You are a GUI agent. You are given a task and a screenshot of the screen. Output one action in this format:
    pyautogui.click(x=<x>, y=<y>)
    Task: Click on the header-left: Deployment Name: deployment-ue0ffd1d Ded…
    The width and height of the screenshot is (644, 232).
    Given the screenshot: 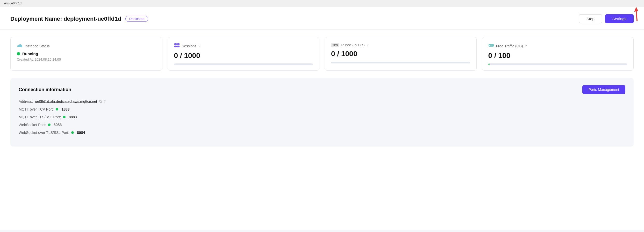 What is the action you would take?
    pyautogui.click(x=79, y=19)
    